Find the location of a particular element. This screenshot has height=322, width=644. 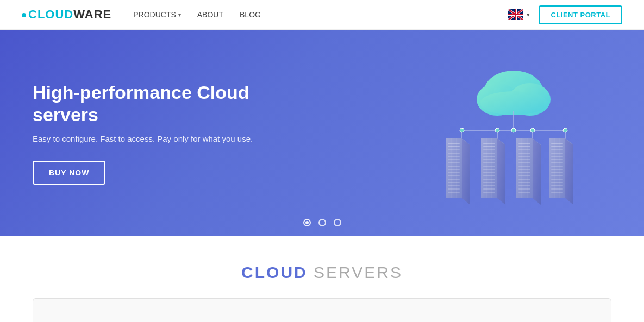

flag-icon is located at coordinates (516, 15).